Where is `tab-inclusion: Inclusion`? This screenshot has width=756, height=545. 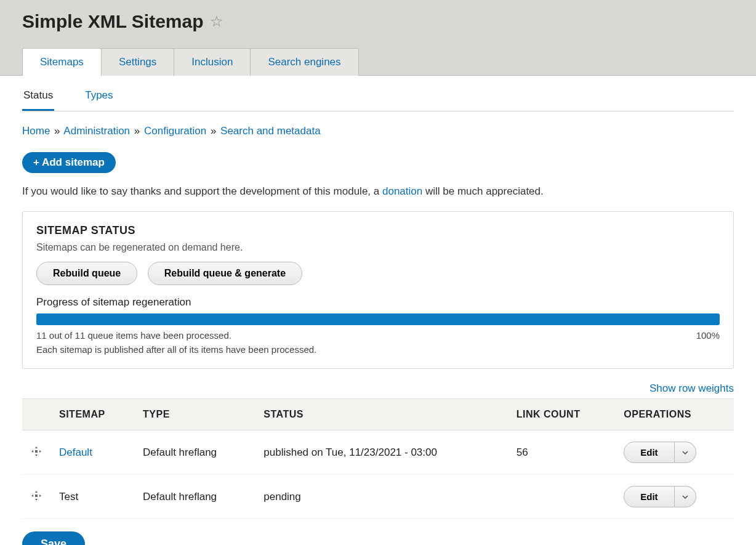
tab-inclusion: Inclusion is located at coordinates (212, 62).